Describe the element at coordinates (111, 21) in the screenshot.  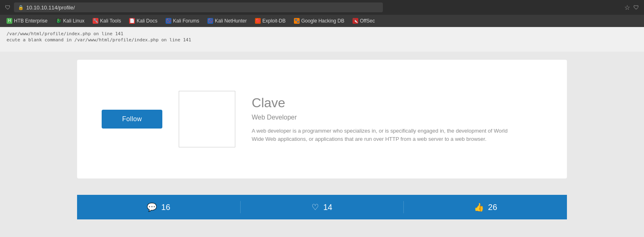
I see `bookmark-kali-tools-label: Kali Tools` at that location.